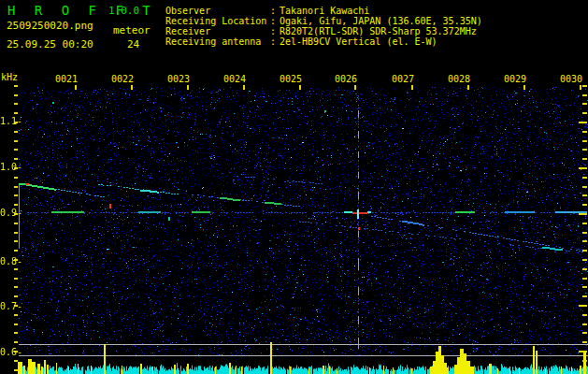 The width and height of the screenshot is (588, 374). Describe the element at coordinates (132, 30) in the screenshot. I see `observation-mode: meteor` at that location.